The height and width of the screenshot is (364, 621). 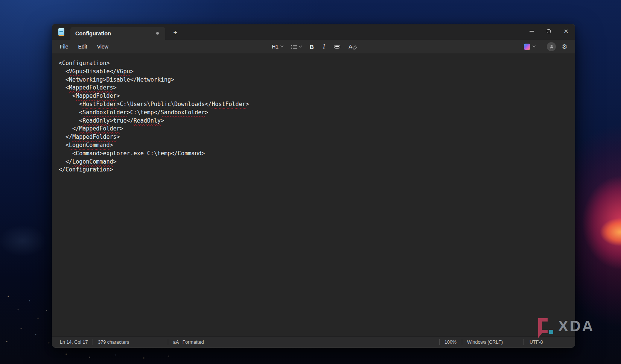 I want to click on menu-view: View, so click(x=103, y=47).